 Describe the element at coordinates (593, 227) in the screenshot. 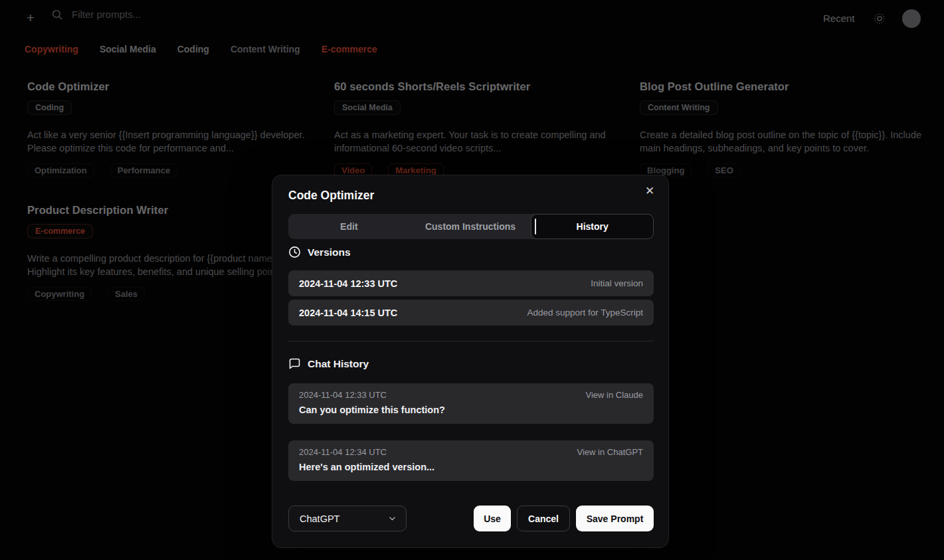

I see `tab-history: History` at that location.